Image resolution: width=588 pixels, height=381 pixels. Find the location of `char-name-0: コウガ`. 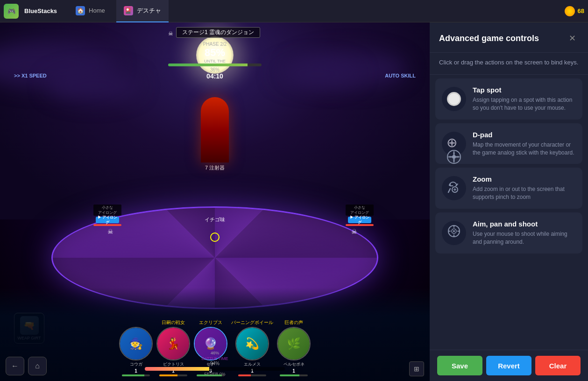

char-name-0: コウガ is located at coordinates (136, 364).